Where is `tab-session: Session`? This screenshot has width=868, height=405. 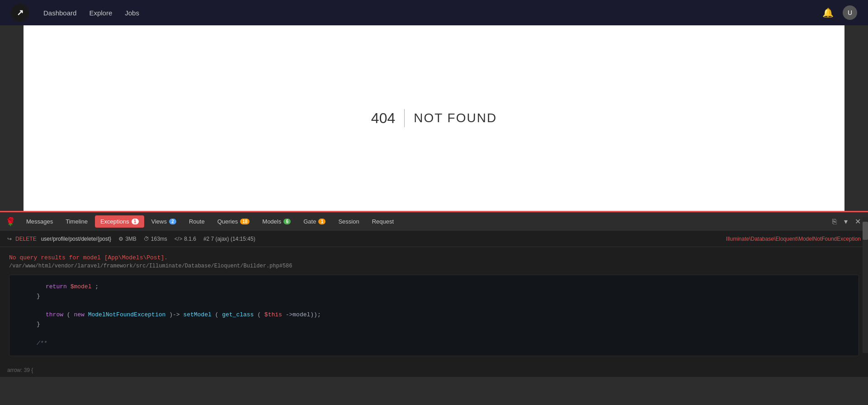
tab-session: Session is located at coordinates (349, 222).